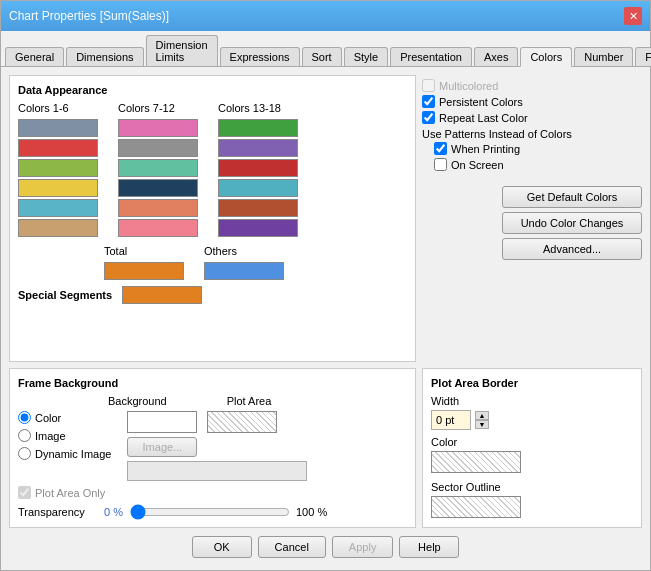 The width and height of the screenshot is (651, 571). Describe the element at coordinates (258, 108) in the screenshot. I see `col3-label: Colors 13-18` at that location.